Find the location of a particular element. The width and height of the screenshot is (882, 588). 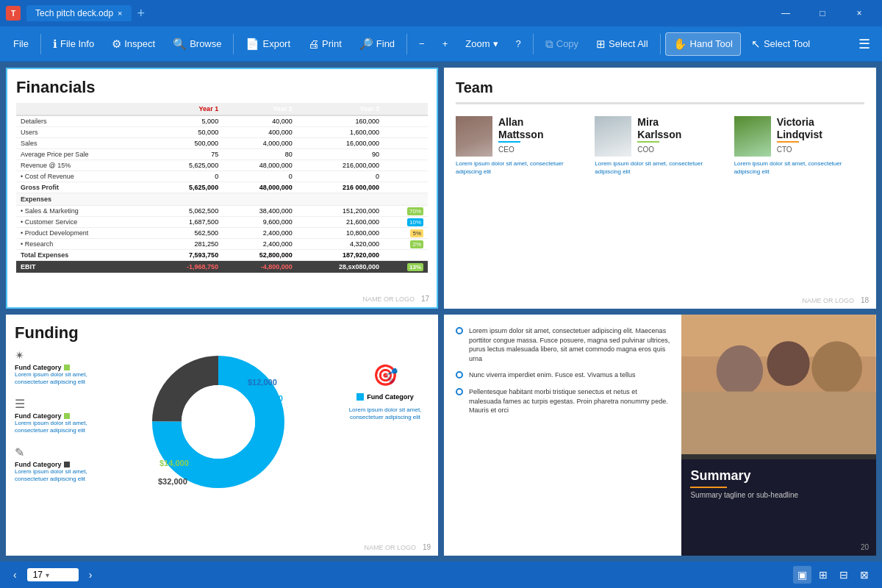

legend-desc-3: Lorem ipsum dolor sit amet, consectetuer… is located at coordinates (55, 476).